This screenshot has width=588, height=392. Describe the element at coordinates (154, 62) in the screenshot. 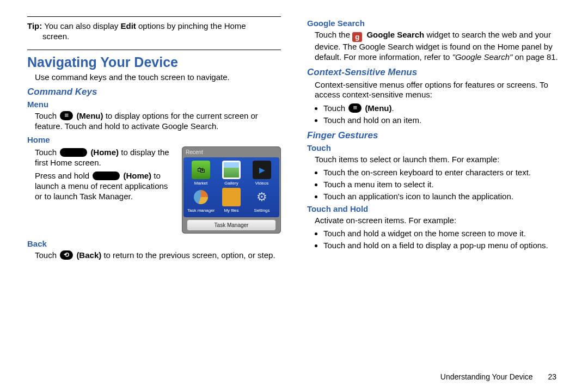

I see `section-heading: Navigating Your Device` at that location.